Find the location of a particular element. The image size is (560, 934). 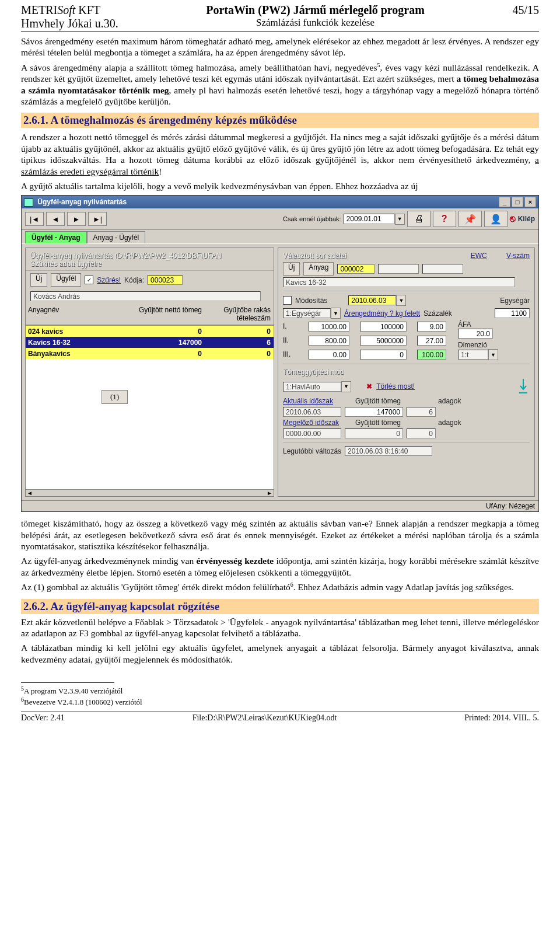

pin-icon: 📌 is located at coordinates (470, 219).